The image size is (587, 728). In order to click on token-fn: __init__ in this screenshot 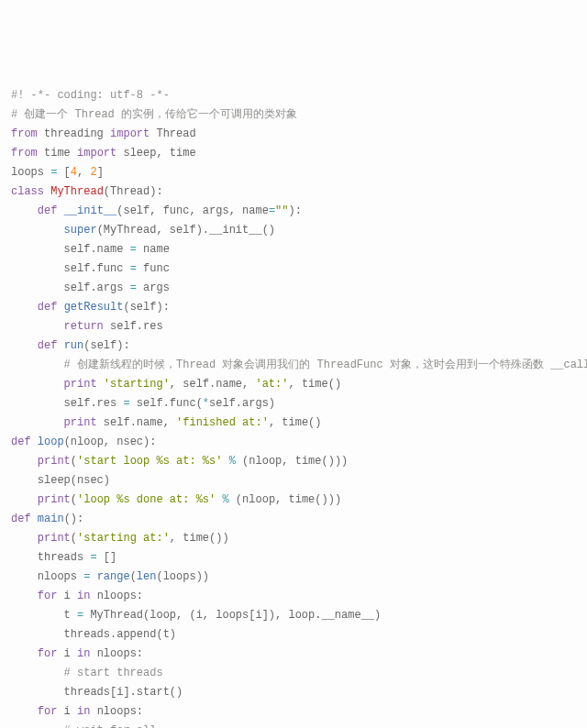, I will do `click(91, 211)`.